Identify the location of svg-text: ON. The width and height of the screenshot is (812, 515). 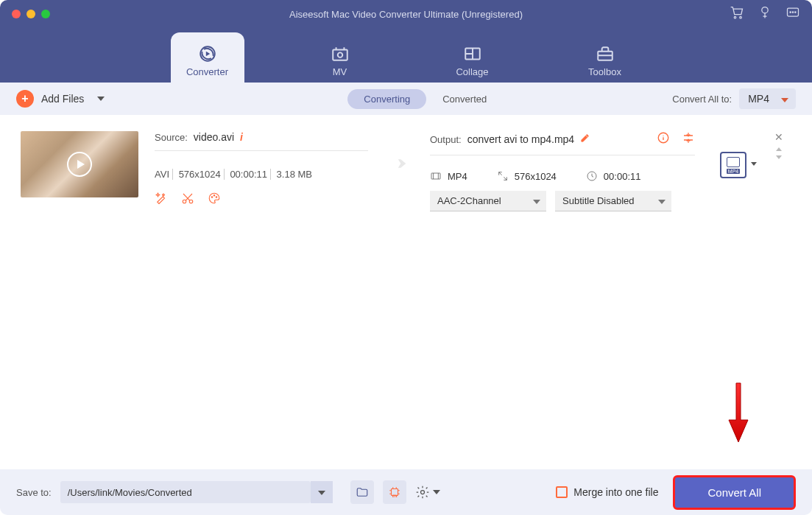
(395, 497).